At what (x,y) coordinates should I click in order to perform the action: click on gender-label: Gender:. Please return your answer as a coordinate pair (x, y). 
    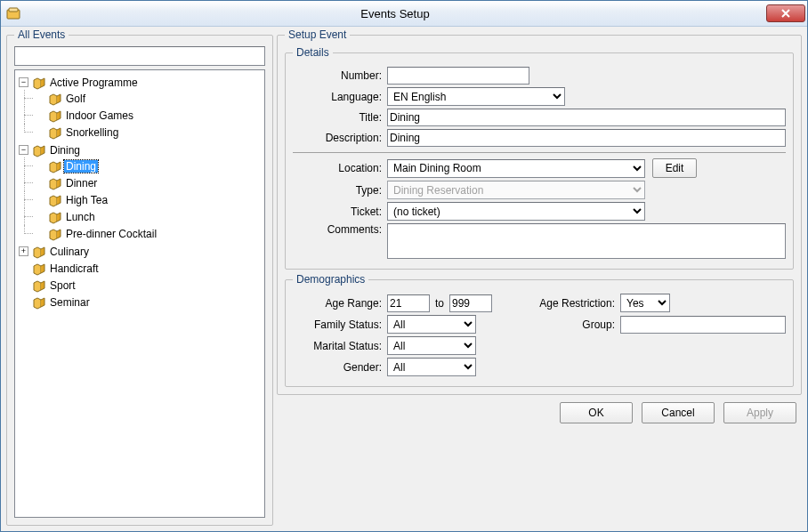
    Looking at the image, I should click on (340, 367).